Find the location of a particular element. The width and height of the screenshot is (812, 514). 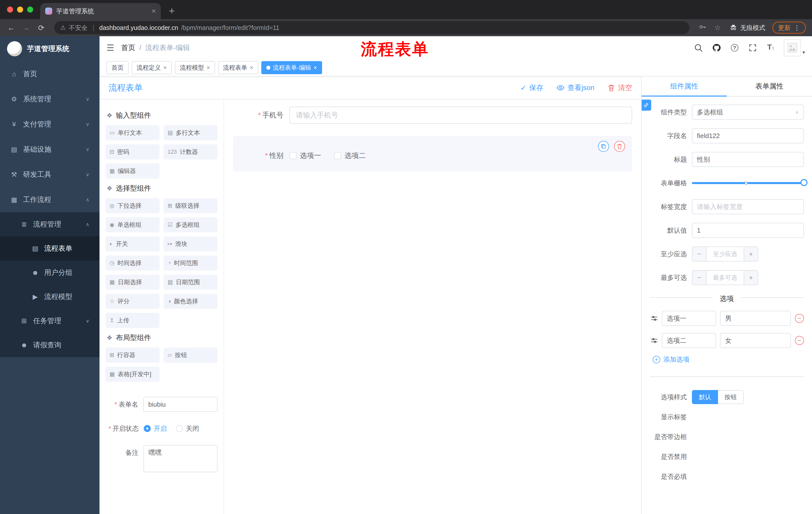

palette-item-single-text: ▭单行文本 is located at coordinates (133, 133).